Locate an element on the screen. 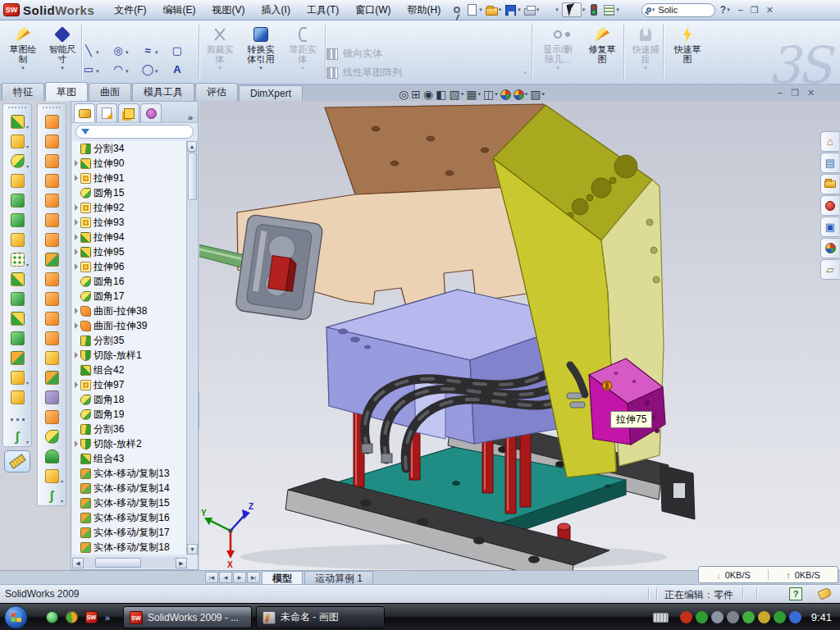  delete-face-button is located at coordinates (52, 318).